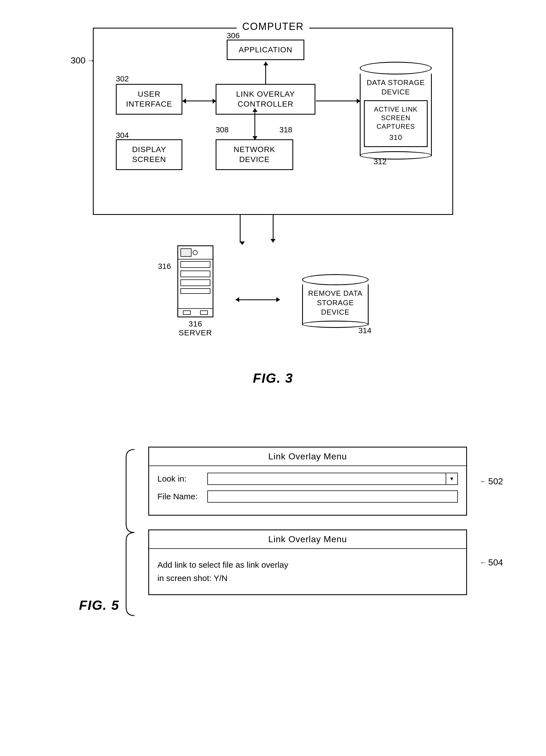  Describe the element at coordinates (265, 50) in the screenshot. I see `application-box: 306 APPLICATION` at that location.